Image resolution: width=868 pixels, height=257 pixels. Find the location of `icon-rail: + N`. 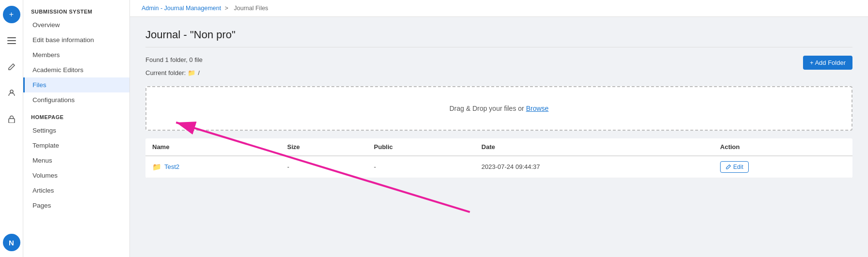

icon-rail: + N is located at coordinates (12, 129).